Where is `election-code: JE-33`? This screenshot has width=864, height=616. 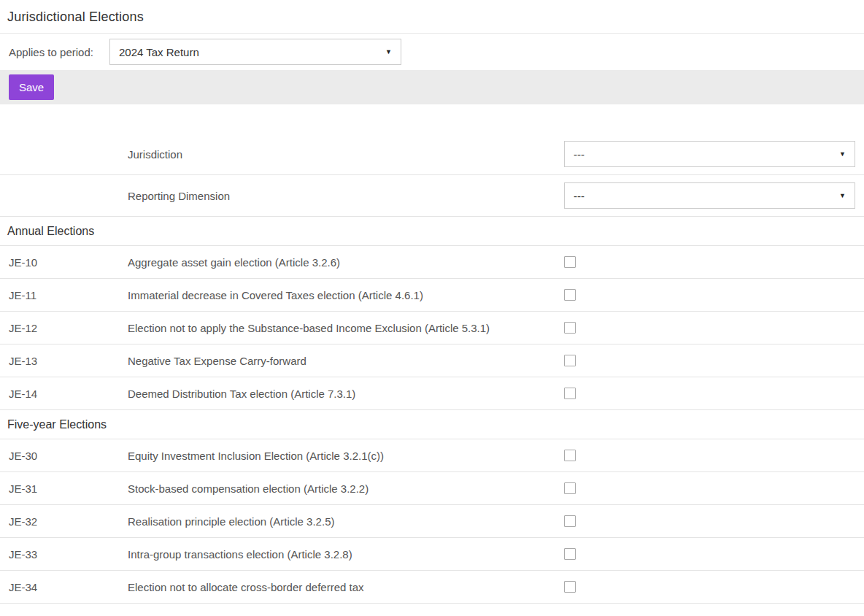 election-code: JE-33 is located at coordinates (69, 555).